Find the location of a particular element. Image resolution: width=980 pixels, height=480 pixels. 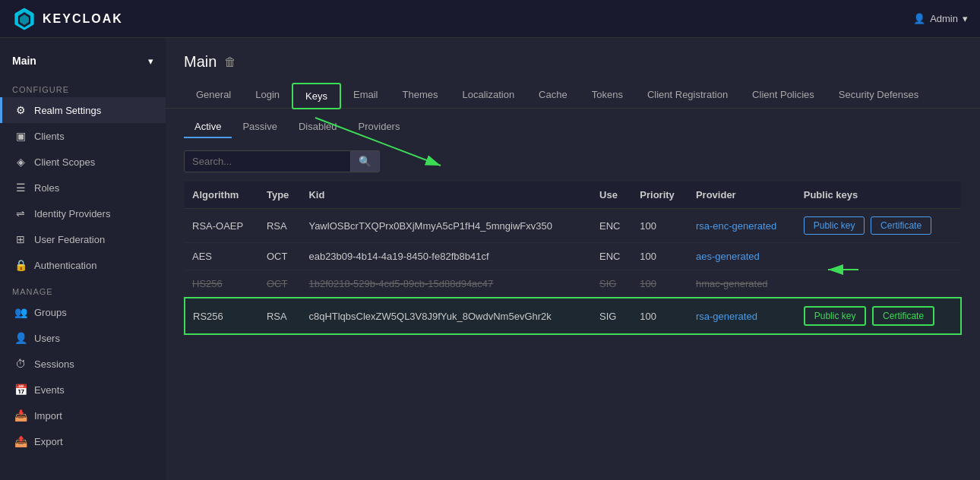

search-button: 🔍 is located at coordinates (365, 161).